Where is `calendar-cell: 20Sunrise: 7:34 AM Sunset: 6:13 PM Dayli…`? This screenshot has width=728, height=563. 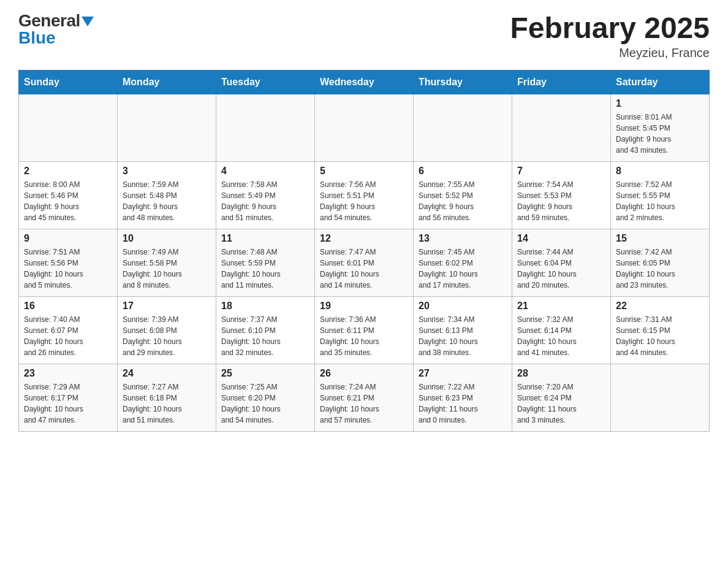
calendar-cell: 20Sunrise: 7:34 AM Sunset: 6:13 PM Dayli… is located at coordinates (463, 330).